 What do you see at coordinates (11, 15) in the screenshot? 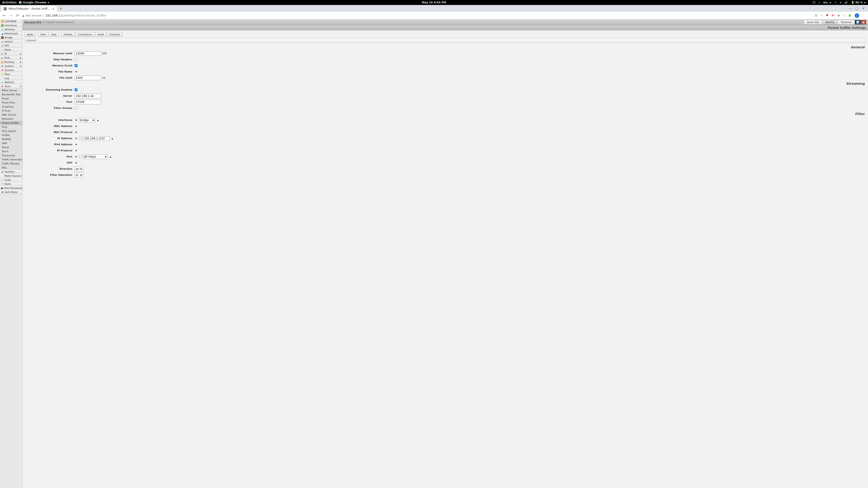
I see `forward-button: →` at bounding box center [11, 15].